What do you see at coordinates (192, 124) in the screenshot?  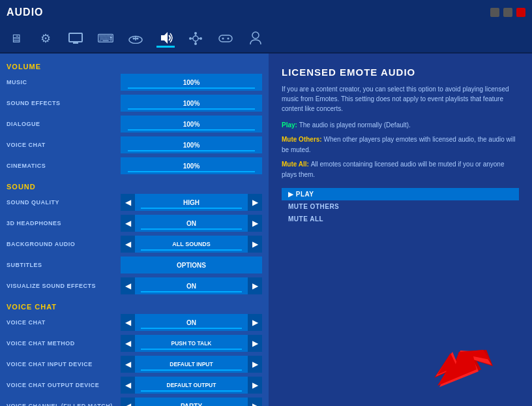 I see `vol-dialogue: 100%` at bounding box center [192, 124].